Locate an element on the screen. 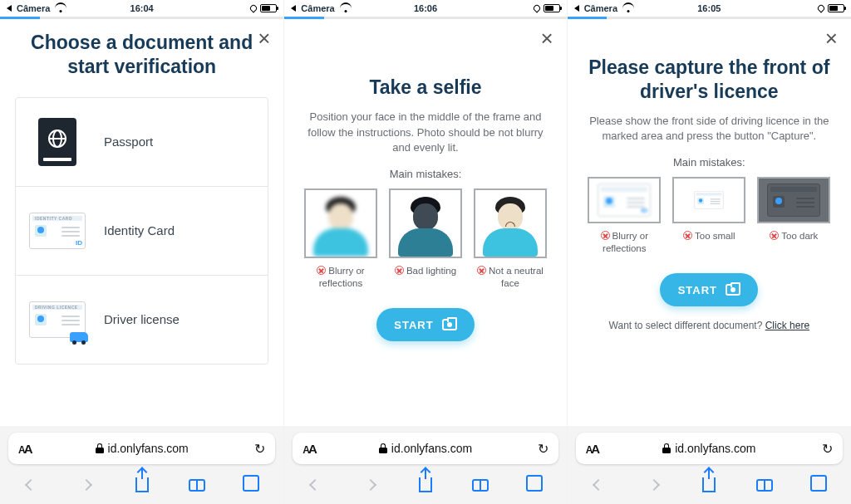 This screenshot has width=851, height=504. mistake-tile-too-small: Too small is located at coordinates (709, 216).